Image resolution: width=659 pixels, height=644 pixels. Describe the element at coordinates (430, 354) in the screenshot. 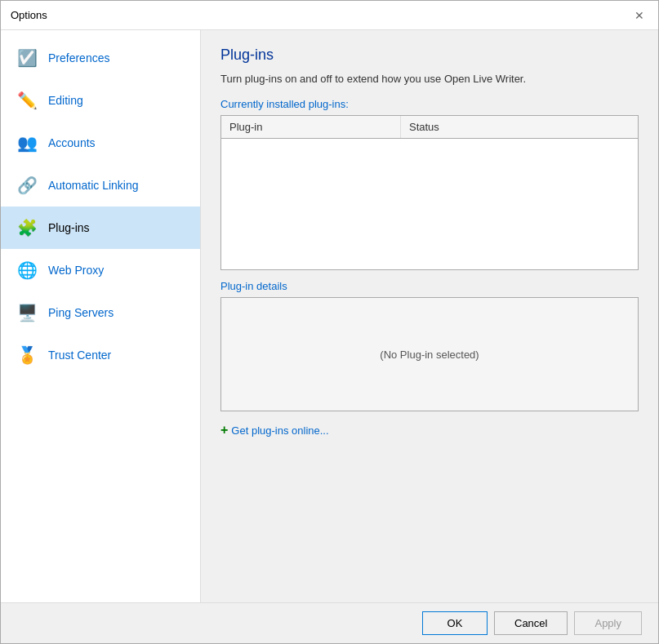

I see `no-plugin-text: (No Plug-in selected)` at that location.